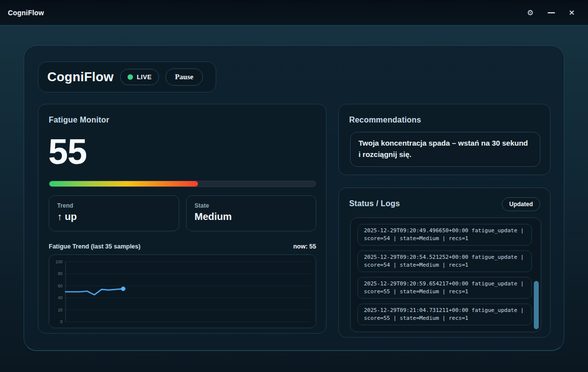 This screenshot has width=588, height=372. What do you see at coordinates (304, 247) in the screenshot?
I see `chart-now-value: now: 55` at bounding box center [304, 247].